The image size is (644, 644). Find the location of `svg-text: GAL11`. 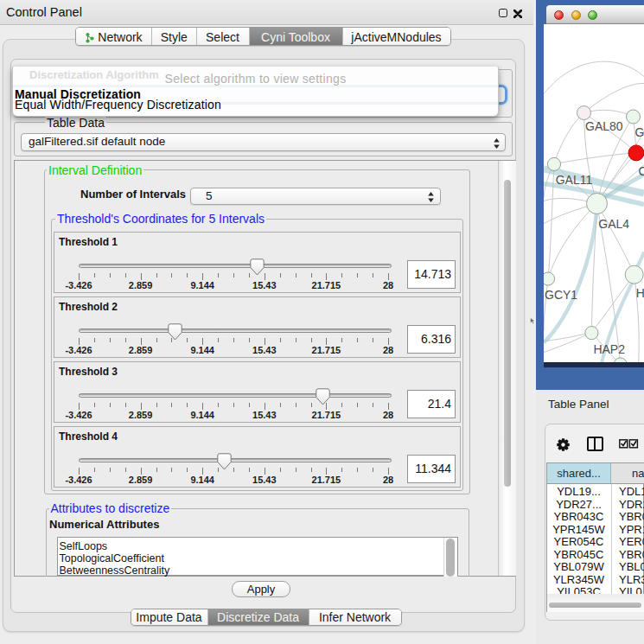

svg-text: GAL11 is located at coordinates (574, 179).